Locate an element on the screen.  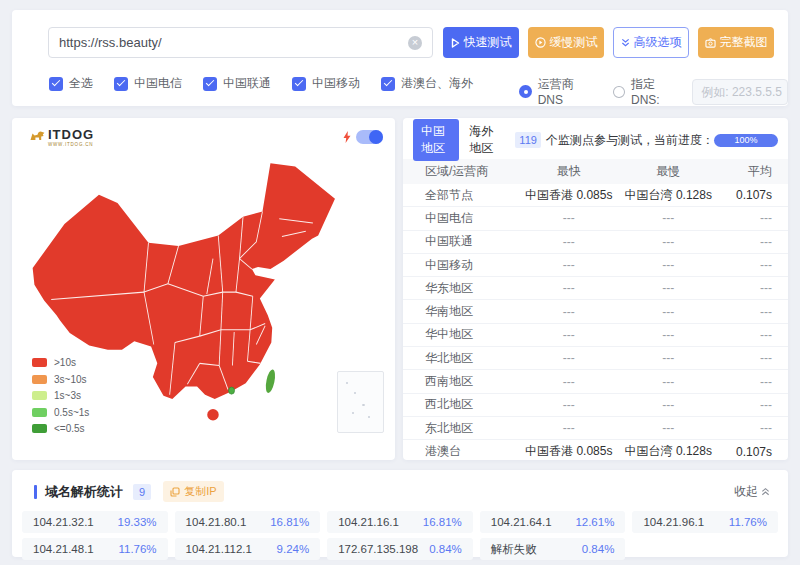
ip-count-badge: 9 is located at coordinates (142, 492).